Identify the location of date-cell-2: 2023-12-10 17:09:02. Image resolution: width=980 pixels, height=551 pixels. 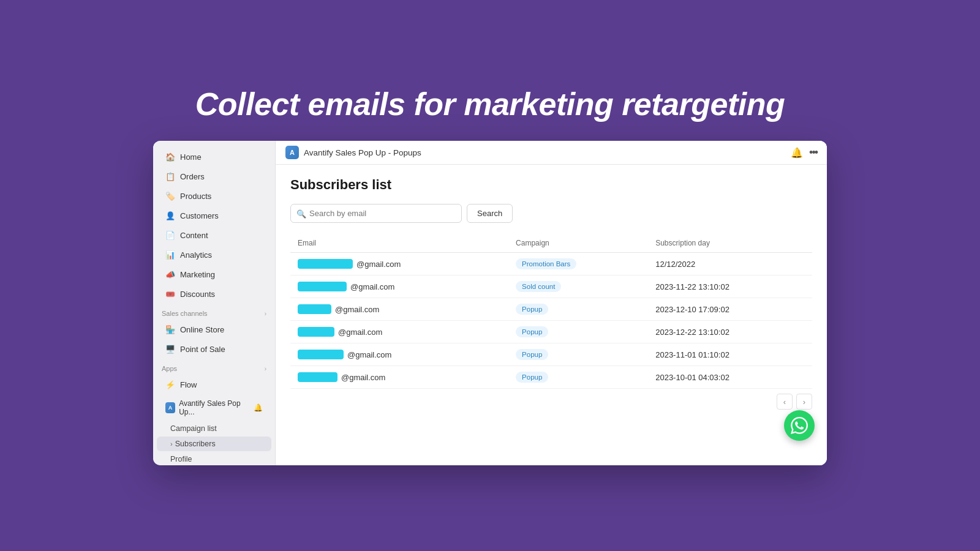
(730, 310).